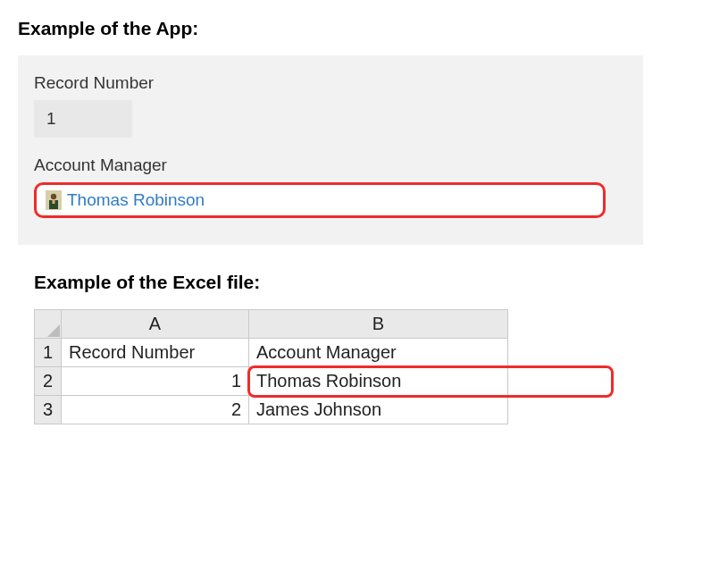  Describe the element at coordinates (272, 324) in the screenshot. I see `excel-column-header-row: A B` at that location.